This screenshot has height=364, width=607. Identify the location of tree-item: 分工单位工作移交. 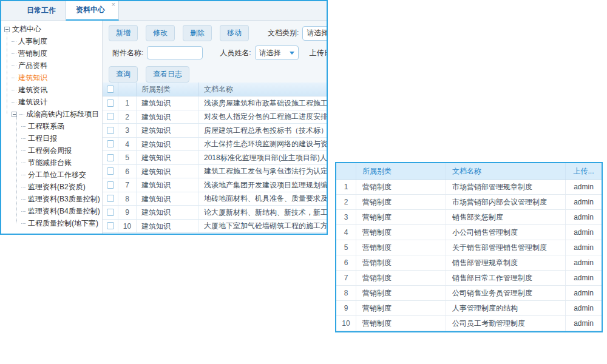
(52, 175).